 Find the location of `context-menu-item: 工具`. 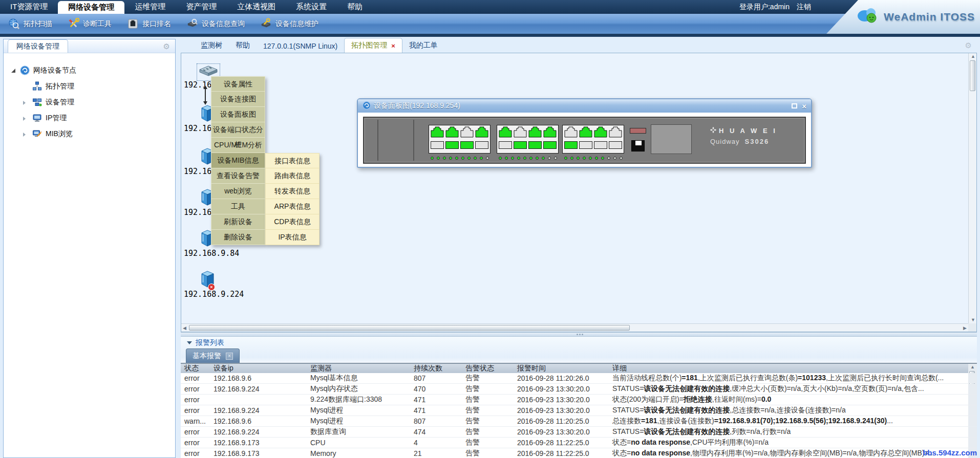

context-menu-item: 工具 is located at coordinates (238, 207).